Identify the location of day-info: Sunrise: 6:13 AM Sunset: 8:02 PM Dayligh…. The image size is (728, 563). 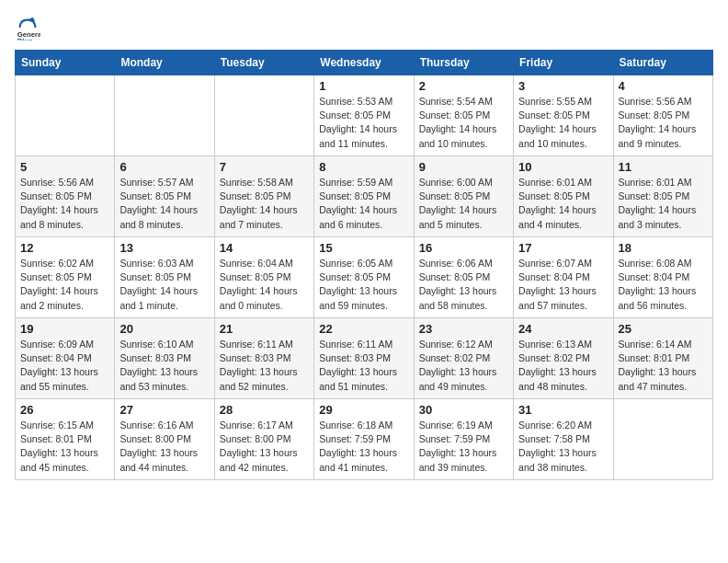
(563, 366).